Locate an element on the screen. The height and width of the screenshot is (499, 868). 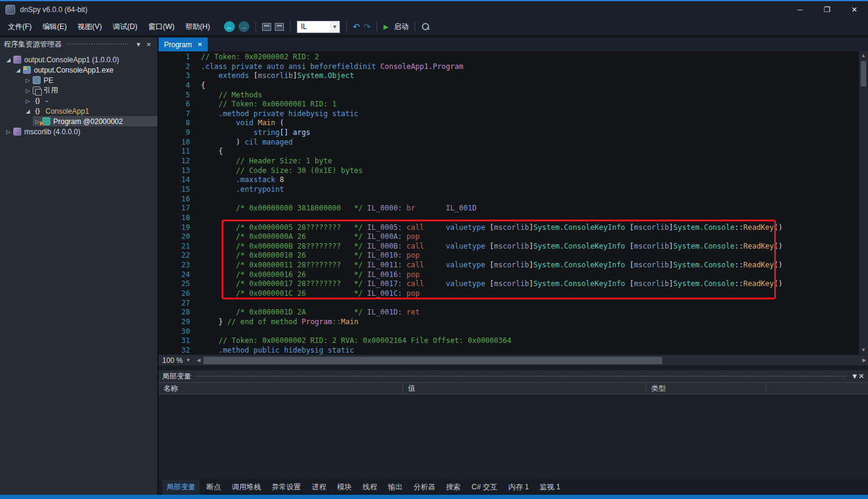
code-line: 29 } // end of method Program::Main is located at coordinates (515, 322).